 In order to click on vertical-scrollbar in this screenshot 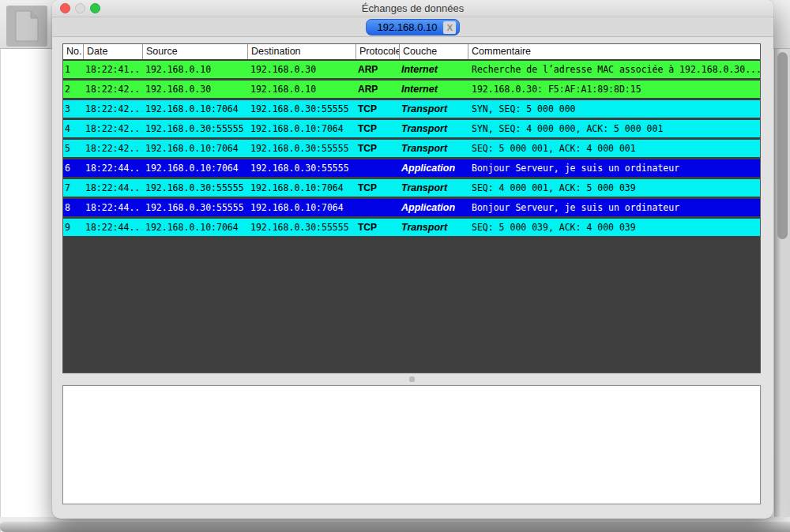, I will do `click(782, 286)`.